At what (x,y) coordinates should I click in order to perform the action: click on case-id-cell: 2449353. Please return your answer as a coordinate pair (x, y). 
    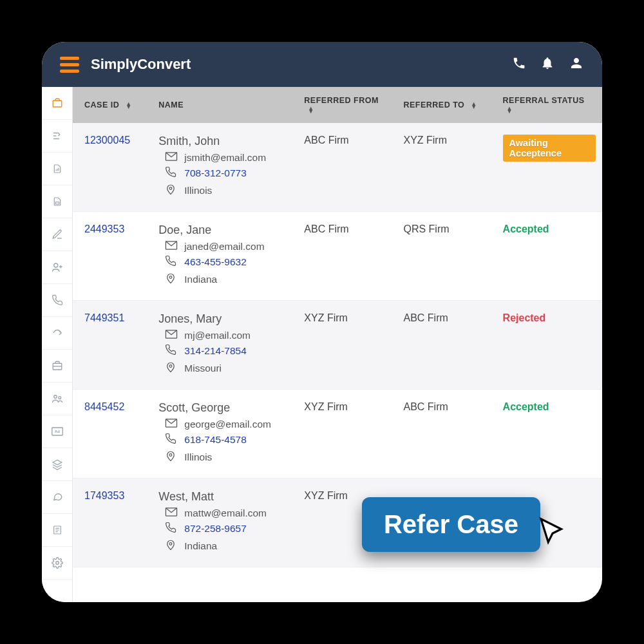
    Looking at the image, I should click on (112, 256).